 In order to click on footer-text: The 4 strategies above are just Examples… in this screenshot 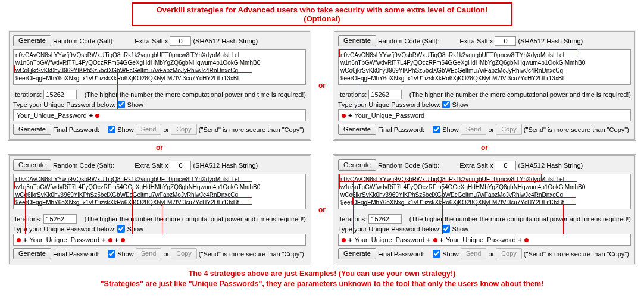, I will do `click(322, 279)`.